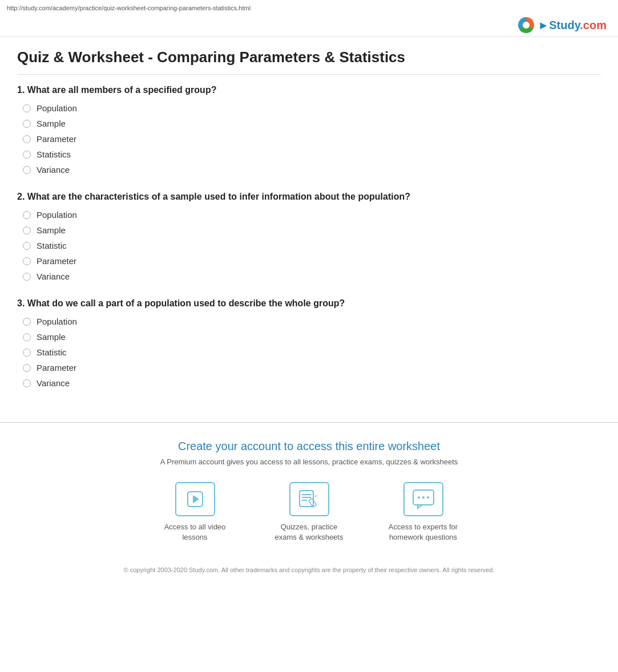 The width and height of the screenshot is (618, 672). What do you see at coordinates (309, 90) in the screenshot?
I see `question-text-1: 1. What are all members of a specified g…` at bounding box center [309, 90].